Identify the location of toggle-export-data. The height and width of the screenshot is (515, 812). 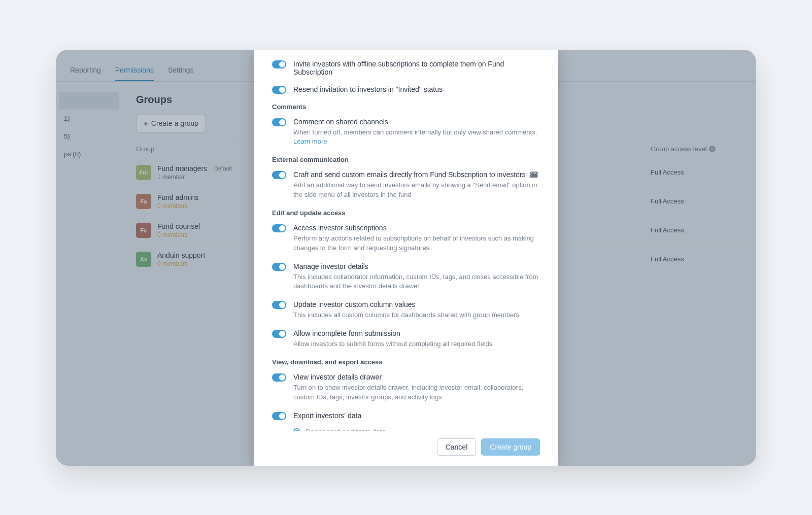
(279, 416).